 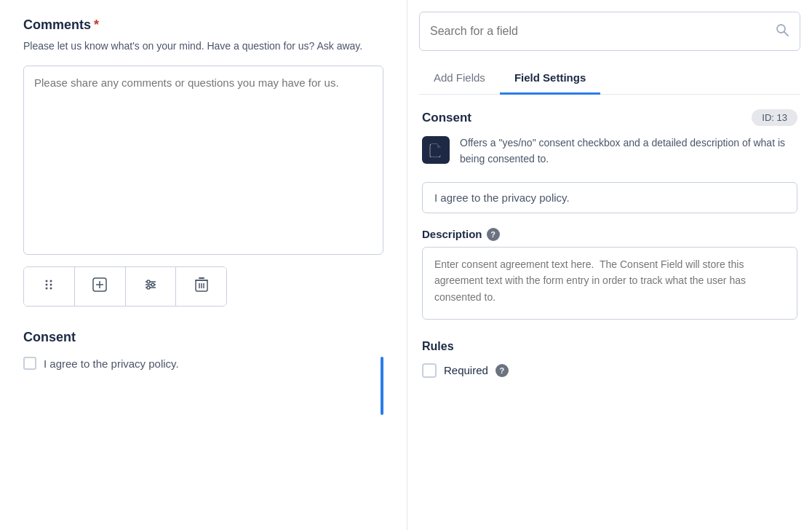 I want to click on field-id-badge: ID: 13, so click(x=774, y=118).